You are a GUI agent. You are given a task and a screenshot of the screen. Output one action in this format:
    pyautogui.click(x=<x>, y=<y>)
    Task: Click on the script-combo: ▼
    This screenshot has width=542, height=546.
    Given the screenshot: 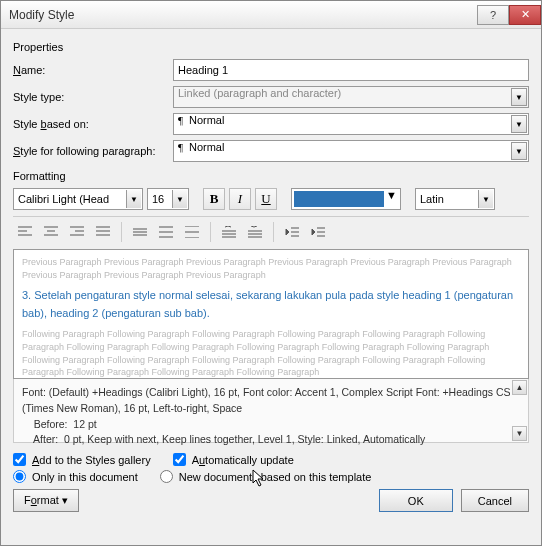 What is the action you would take?
    pyautogui.click(x=455, y=199)
    